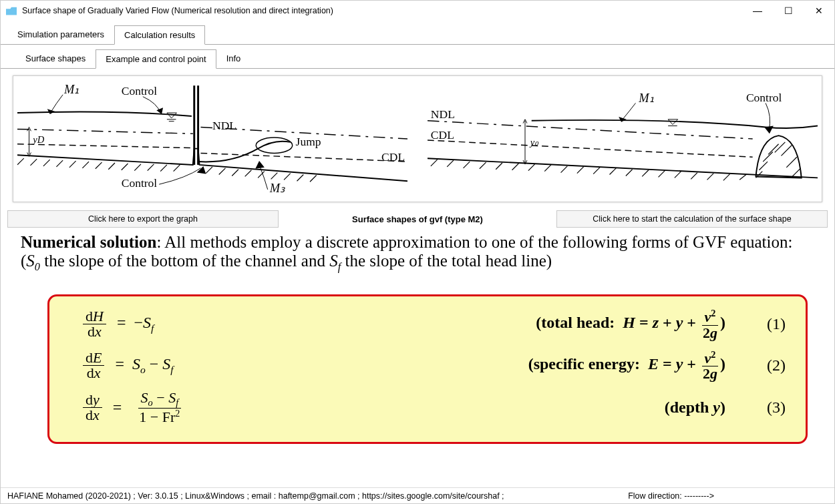  What do you see at coordinates (671, 496) in the screenshot?
I see `status-flow-direction: Flow direction: --------->` at bounding box center [671, 496].